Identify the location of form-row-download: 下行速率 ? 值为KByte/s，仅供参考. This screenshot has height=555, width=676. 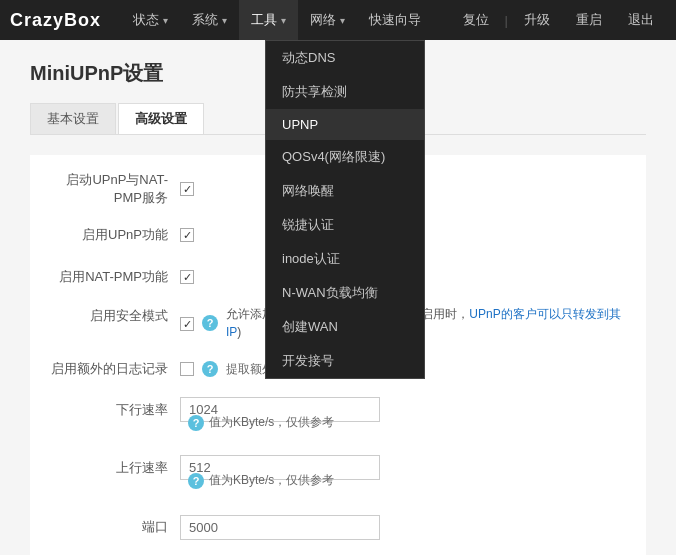
(338, 419).